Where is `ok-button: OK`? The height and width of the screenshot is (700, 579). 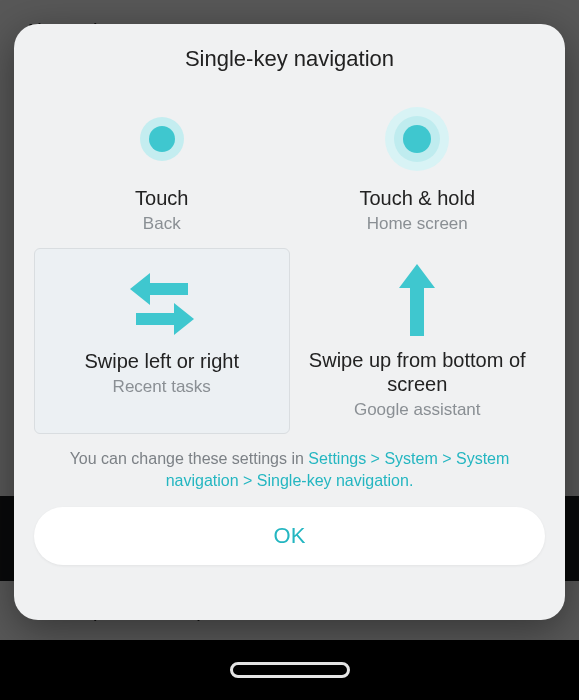
ok-button: OK is located at coordinates (290, 536).